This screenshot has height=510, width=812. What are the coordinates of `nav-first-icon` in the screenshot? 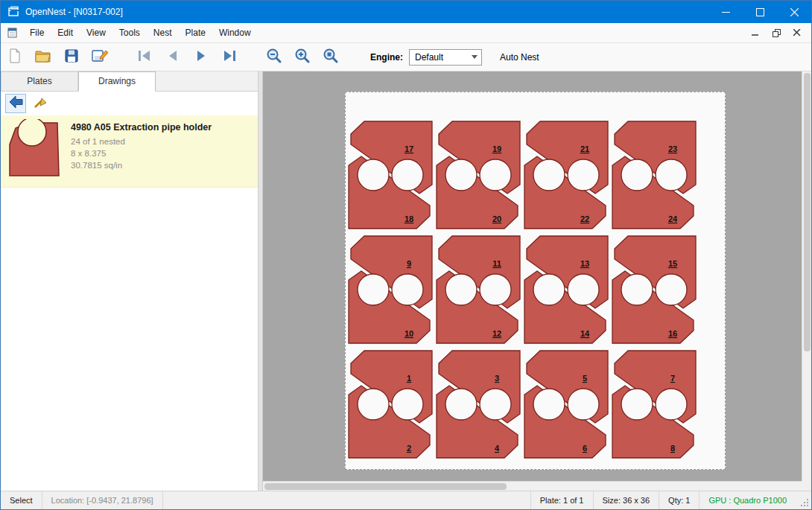 It's located at (145, 57).